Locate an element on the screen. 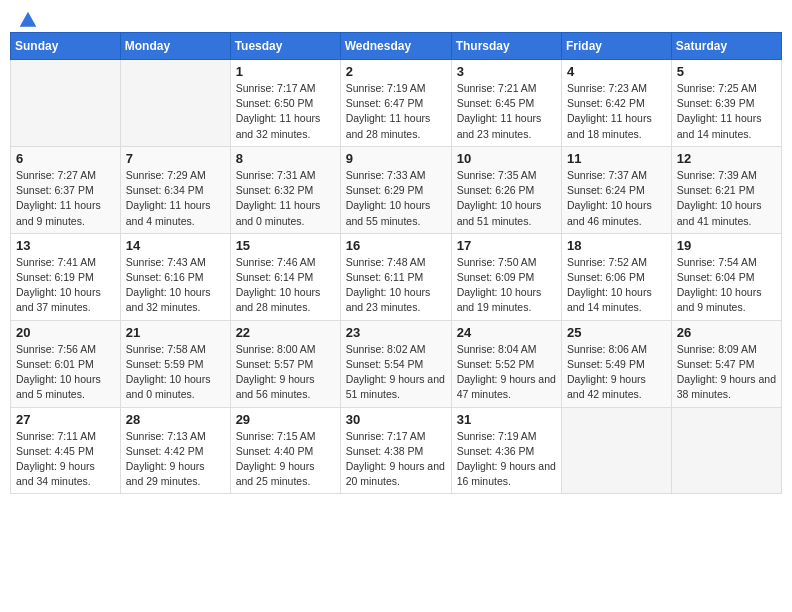  day-number: 13 is located at coordinates (66, 246).